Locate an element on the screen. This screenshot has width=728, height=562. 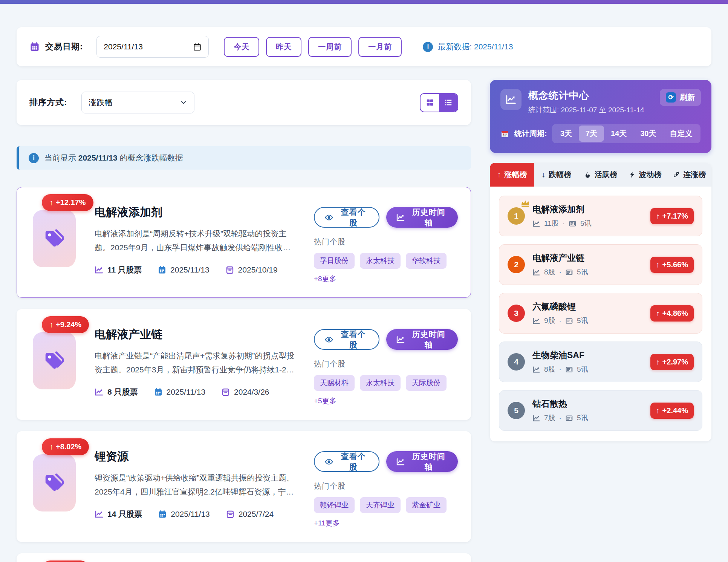
calendar-blue-icon is located at coordinates (158, 392).